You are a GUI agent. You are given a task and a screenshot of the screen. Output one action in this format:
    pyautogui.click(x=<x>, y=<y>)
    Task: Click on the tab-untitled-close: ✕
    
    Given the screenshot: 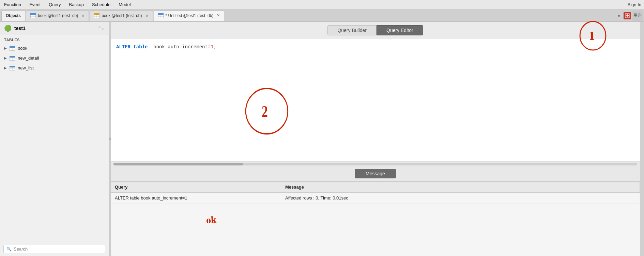 What is the action you would take?
    pyautogui.click(x=218, y=16)
    